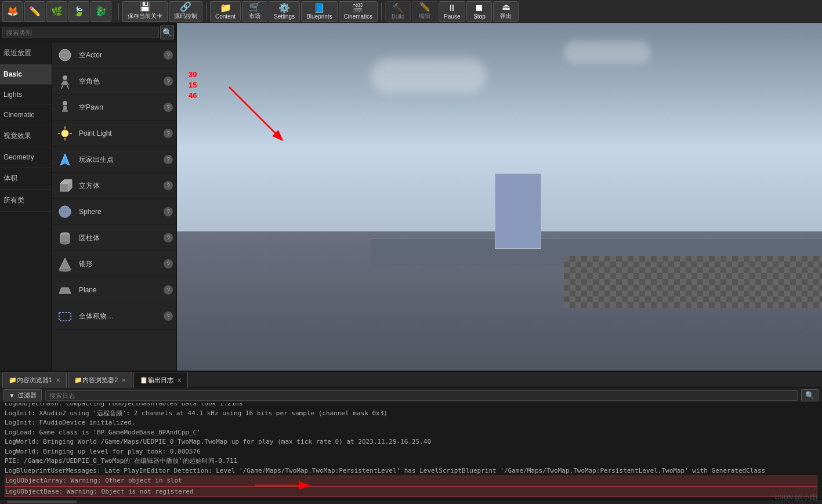  I want to click on eject-icon: ⏏, so click(506, 7).